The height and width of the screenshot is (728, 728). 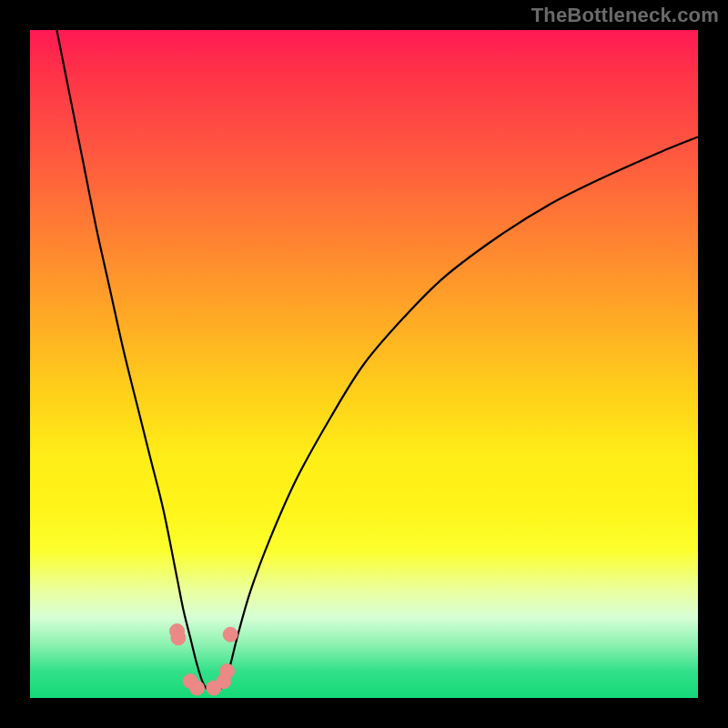 What do you see at coordinates (204, 660) in the screenshot?
I see `curve-markers` at bounding box center [204, 660].